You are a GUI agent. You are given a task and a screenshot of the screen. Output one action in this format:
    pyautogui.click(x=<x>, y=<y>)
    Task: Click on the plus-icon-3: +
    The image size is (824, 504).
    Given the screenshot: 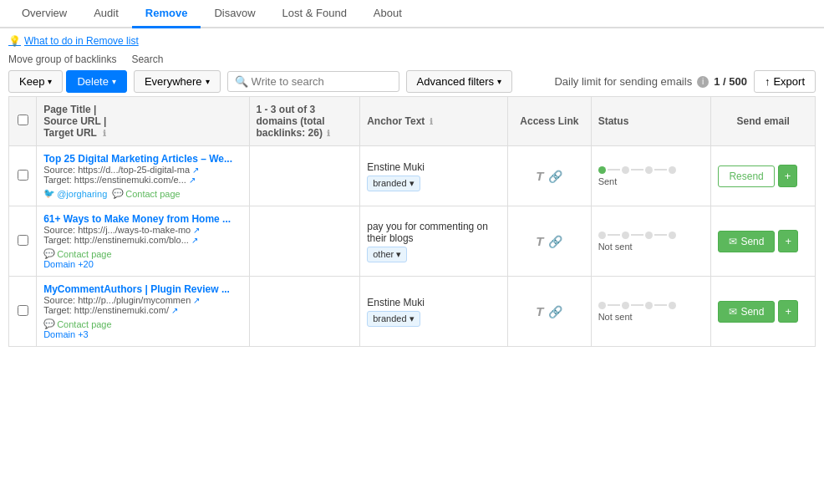 What is the action you would take?
    pyautogui.click(x=788, y=311)
    